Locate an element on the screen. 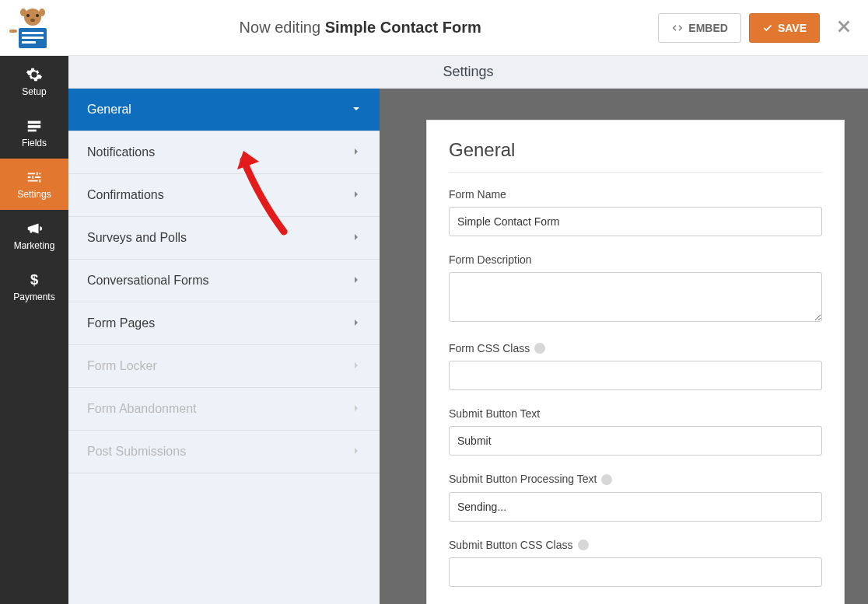 The width and height of the screenshot is (868, 604). fields-icon is located at coordinates (34, 126).